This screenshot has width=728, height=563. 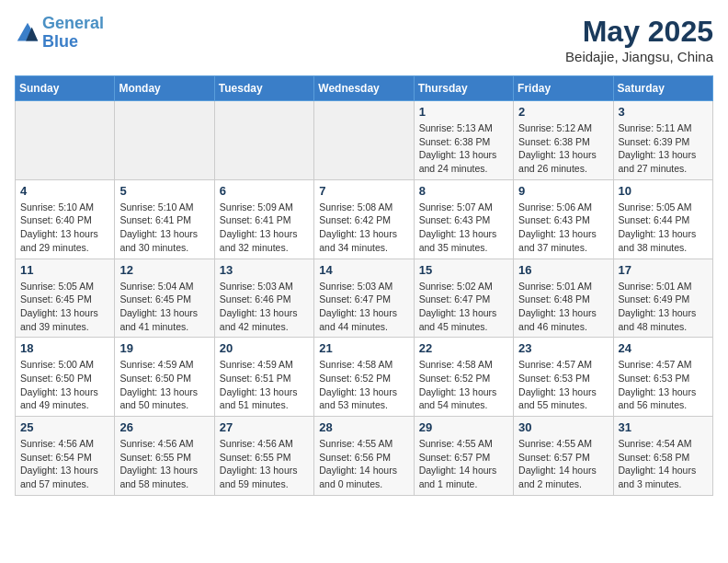 What do you see at coordinates (463, 88) in the screenshot?
I see `weekday-header-thursday: Thursday` at bounding box center [463, 88].